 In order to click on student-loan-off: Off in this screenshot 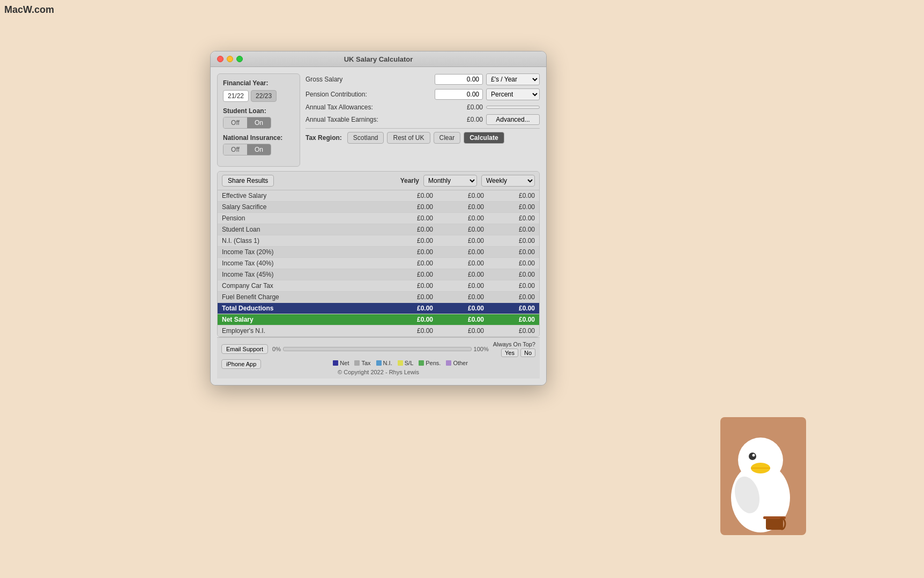, I will do `click(235, 123)`.